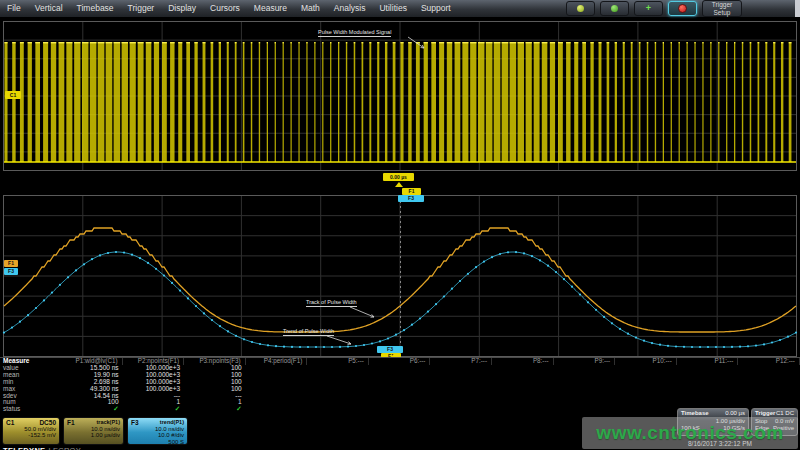 This screenshot has height=450, width=800. I want to click on measure-column-header: P5:---, so click(338, 362).